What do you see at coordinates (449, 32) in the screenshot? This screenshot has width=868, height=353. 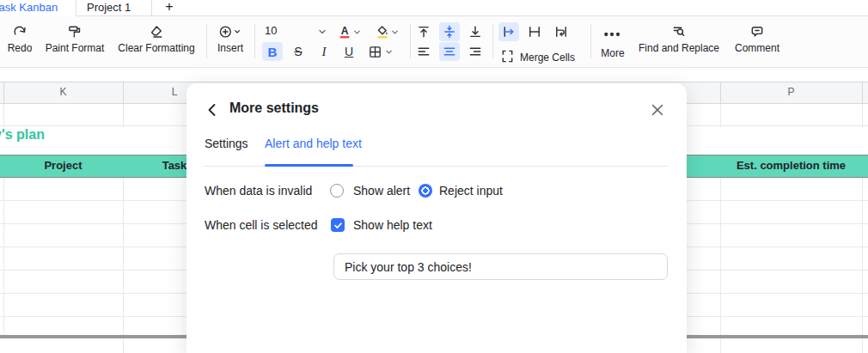 I see `vertical-align-middle-button` at bounding box center [449, 32].